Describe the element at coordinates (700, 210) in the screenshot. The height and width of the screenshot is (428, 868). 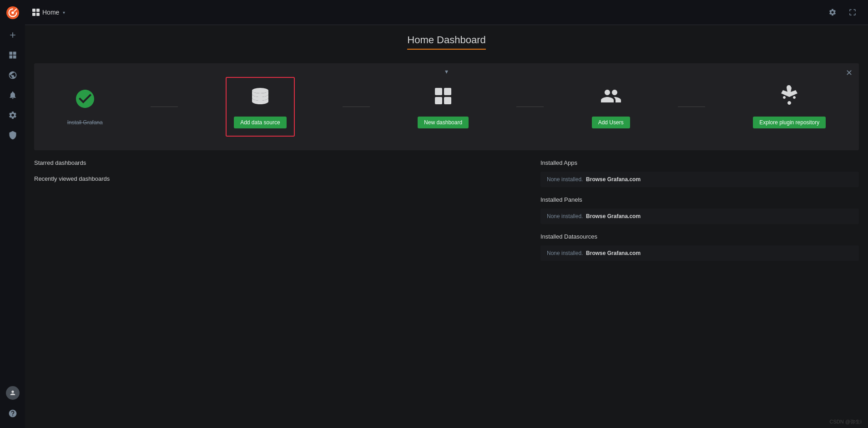
I see `installed-panels-section: Installed Panels None installed. Browse …` at that location.